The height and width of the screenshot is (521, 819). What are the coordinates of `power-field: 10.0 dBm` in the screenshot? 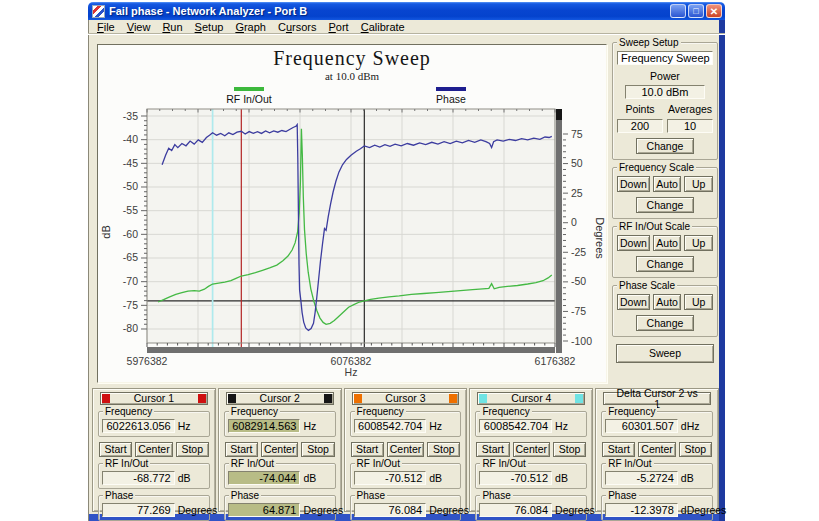 It's located at (665, 92).